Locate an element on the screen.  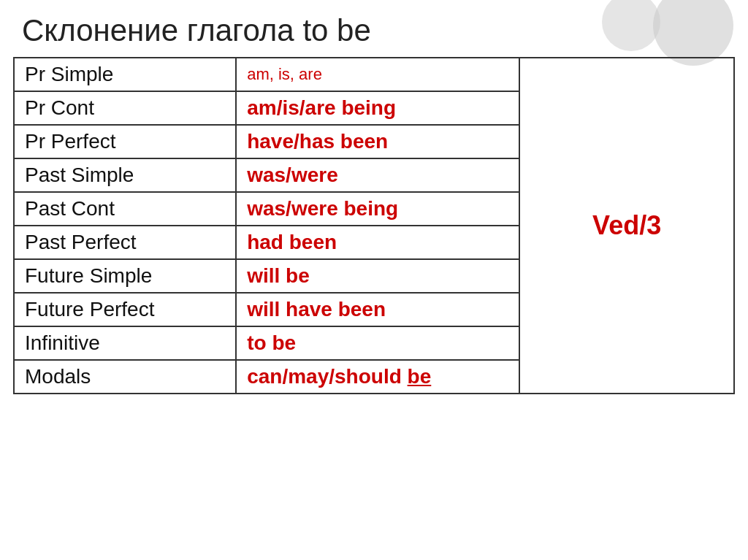
page-title: Склонение глагола to be is located at coordinates (374, 28).